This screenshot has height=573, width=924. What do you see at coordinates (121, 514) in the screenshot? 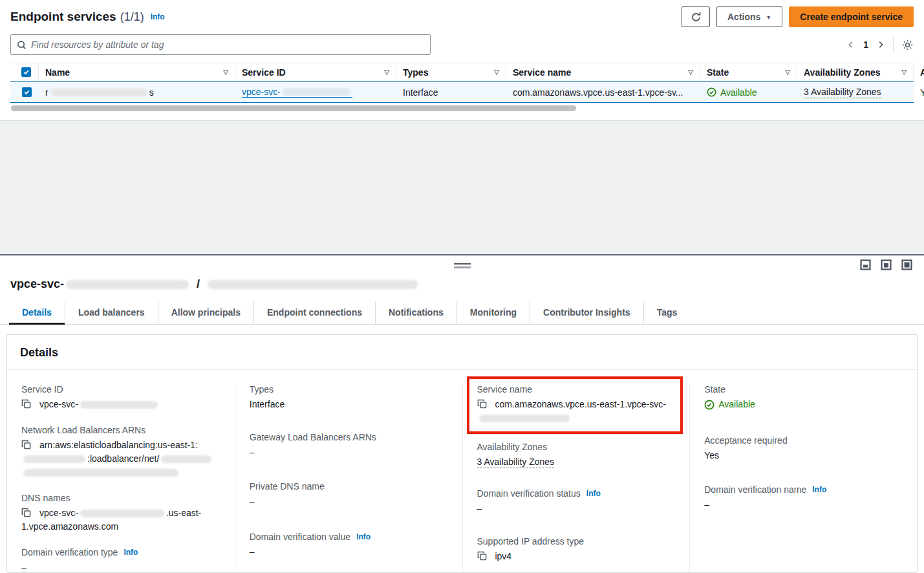
I see `field-dns-names: DNS names vpce-svc-.us-east-1.vpce.amazo…` at bounding box center [121, 514].